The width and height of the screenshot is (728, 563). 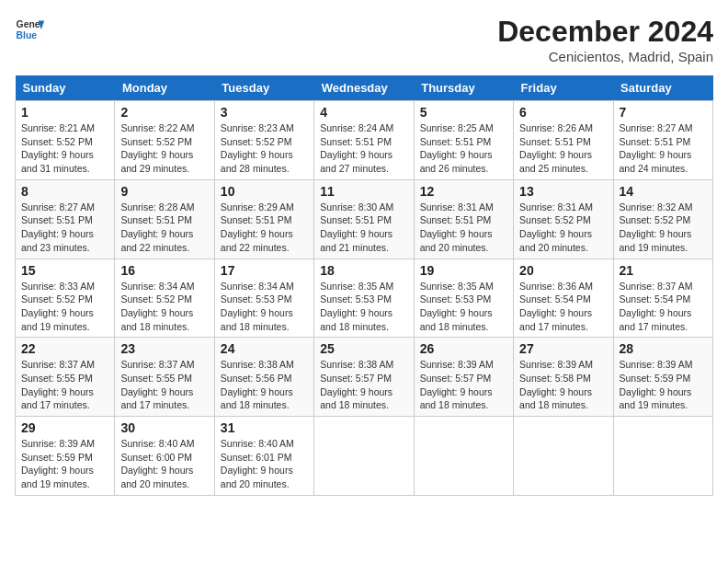 I want to click on day-number: 3, so click(x=265, y=112).